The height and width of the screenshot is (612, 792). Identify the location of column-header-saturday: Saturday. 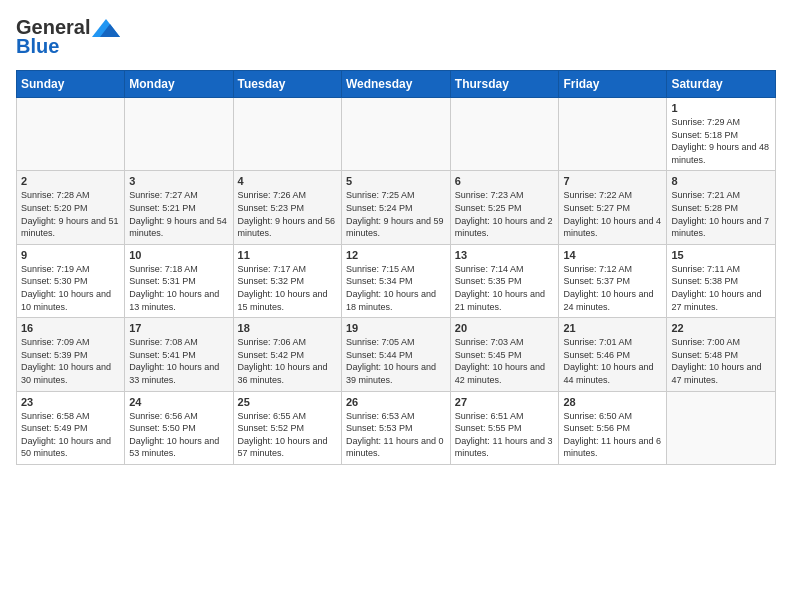
(722, 84).